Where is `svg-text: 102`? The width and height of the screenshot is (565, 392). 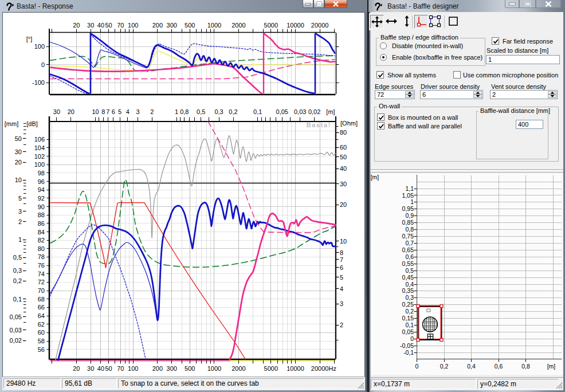 svg-text: 102 is located at coordinates (40, 156).